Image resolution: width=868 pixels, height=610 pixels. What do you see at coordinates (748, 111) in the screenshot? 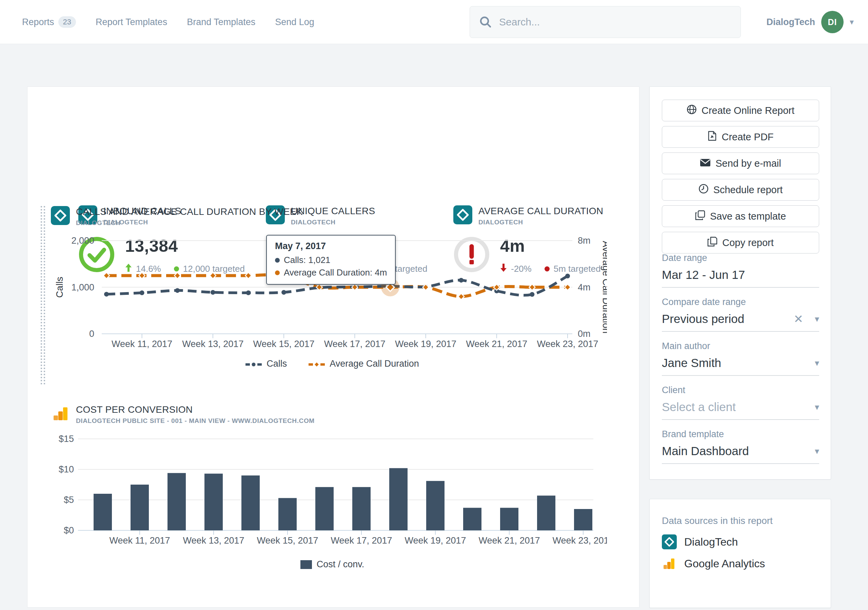
I see `button-label: Create Online Report` at bounding box center [748, 111].